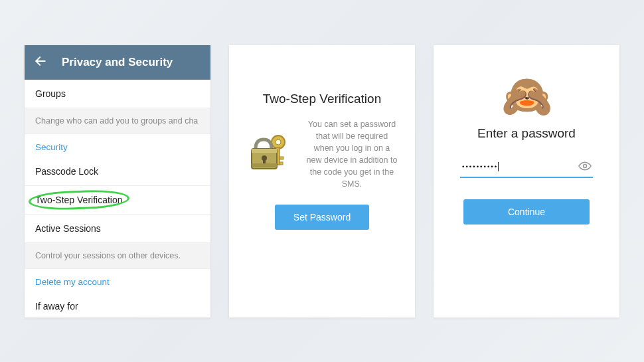 Image resolution: width=644 pixels, height=362 pixels. Describe the element at coordinates (118, 94) in the screenshot. I see `groups-row: Groups` at that location.